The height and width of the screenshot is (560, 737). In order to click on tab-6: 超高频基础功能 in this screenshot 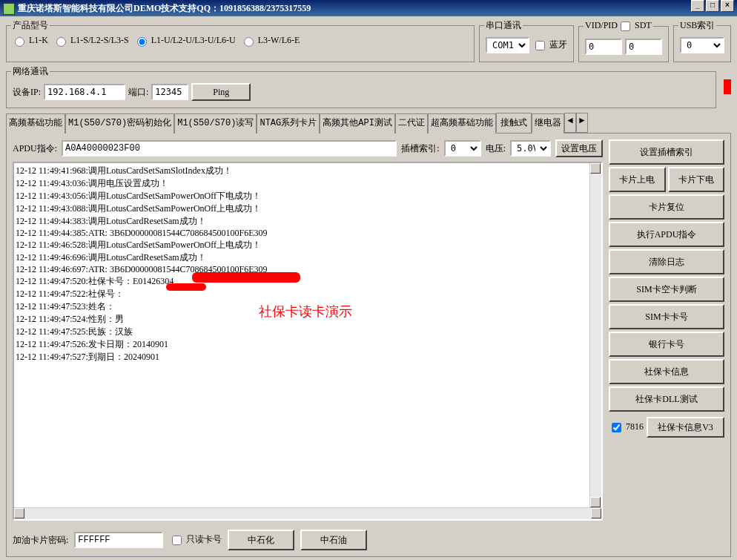, I will do `click(462, 123)`.